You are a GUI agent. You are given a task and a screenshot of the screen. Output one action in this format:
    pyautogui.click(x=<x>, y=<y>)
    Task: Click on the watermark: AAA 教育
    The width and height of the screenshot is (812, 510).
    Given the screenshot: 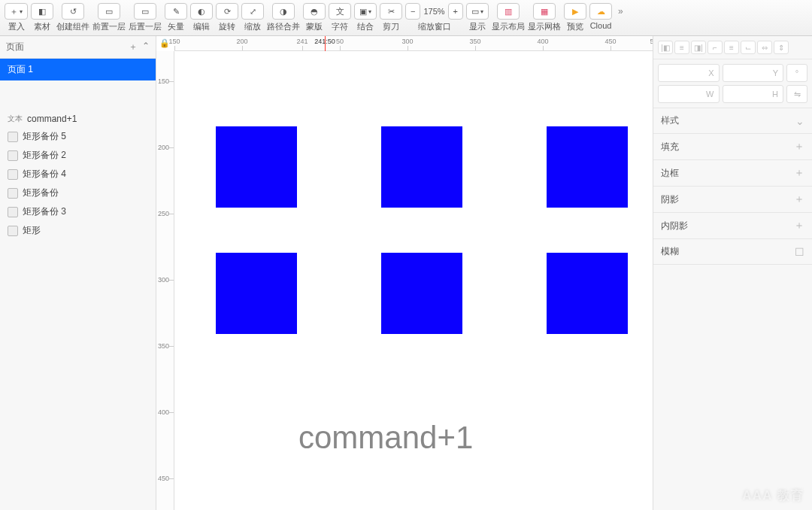 What is the action you would take?
    pyautogui.click(x=773, y=496)
    